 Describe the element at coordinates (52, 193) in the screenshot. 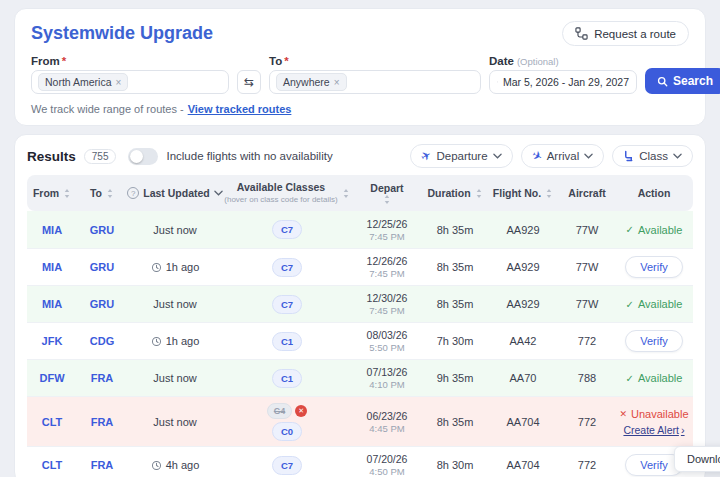

I see `column-header-from: From` at that location.